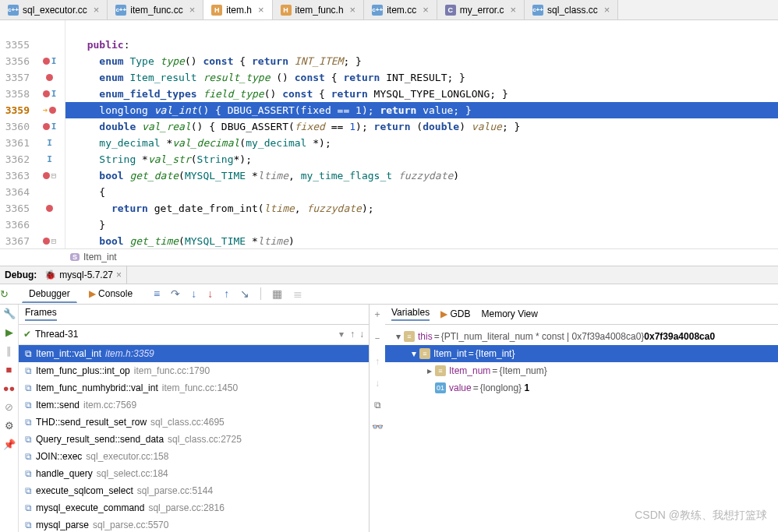  I want to click on step-out-icon: ↑, so click(226, 294).